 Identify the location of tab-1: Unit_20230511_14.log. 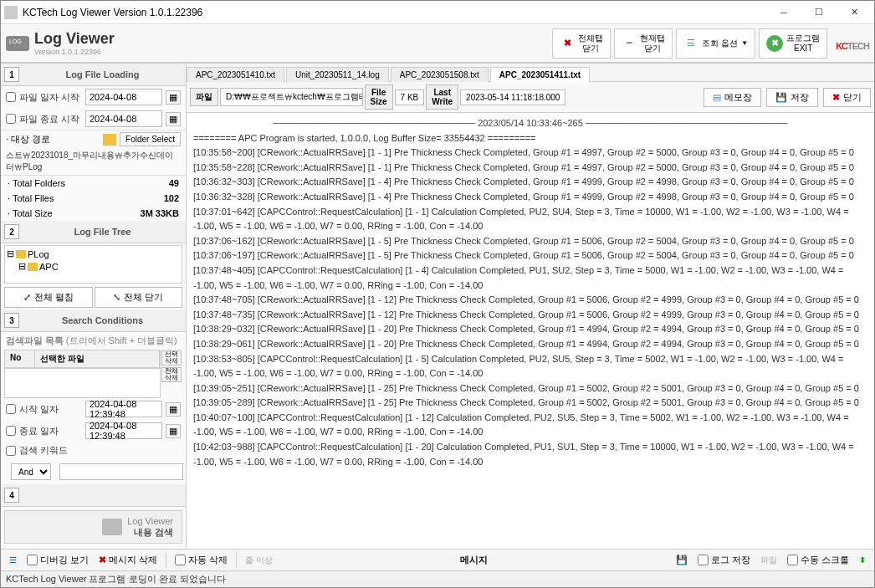
(338, 74).